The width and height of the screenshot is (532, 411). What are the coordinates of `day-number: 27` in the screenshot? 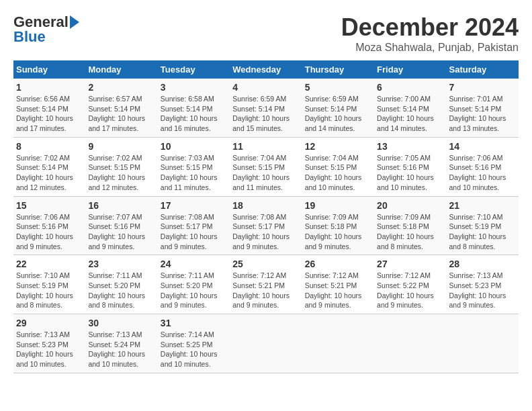 It's located at (410, 264).